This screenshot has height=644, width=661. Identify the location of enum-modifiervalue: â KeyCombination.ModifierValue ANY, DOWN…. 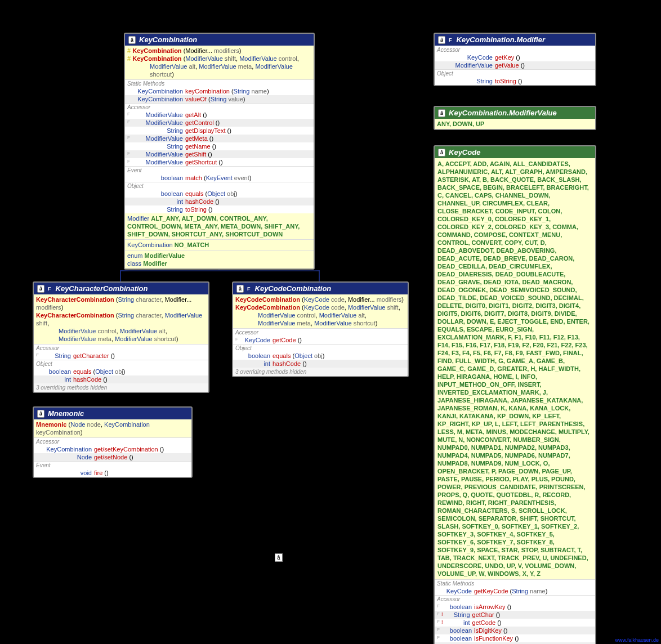
(515, 118).